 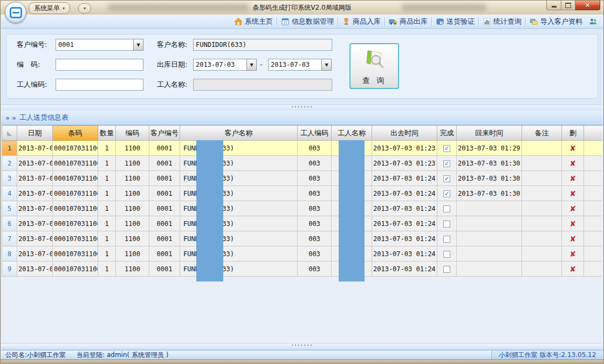 What do you see at coordinates (285, 22) in the screenshot?
I see `calendar-icon: 21` at bounding box center [285, 22].